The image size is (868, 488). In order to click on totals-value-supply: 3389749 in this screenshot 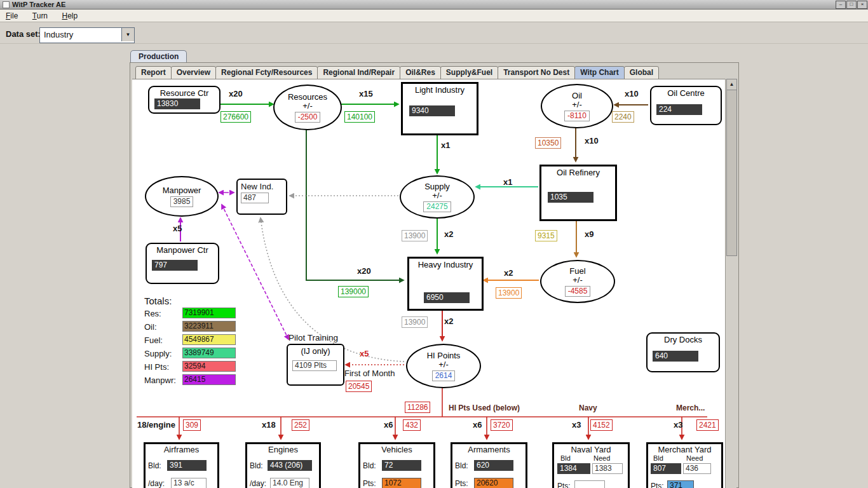, I will do `click(209, 353)`.